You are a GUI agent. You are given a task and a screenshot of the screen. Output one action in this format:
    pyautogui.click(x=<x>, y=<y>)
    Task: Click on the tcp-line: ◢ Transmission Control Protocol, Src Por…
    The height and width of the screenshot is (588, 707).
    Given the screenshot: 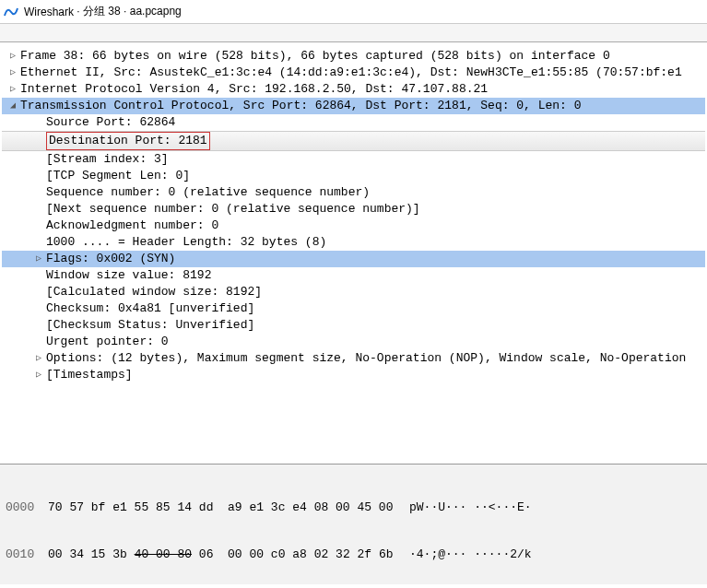 What is the action you would take?
    pyautogui.click(x=354, y=106)
    